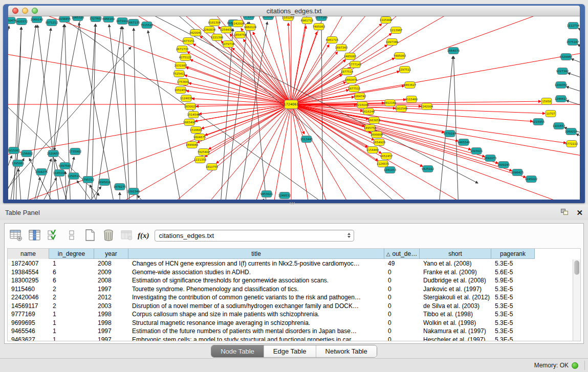 The image size is (588, 372). Describe the element at coordinates (249, 18) in the screenshot. I see `graph-node: 1572268` at that location.